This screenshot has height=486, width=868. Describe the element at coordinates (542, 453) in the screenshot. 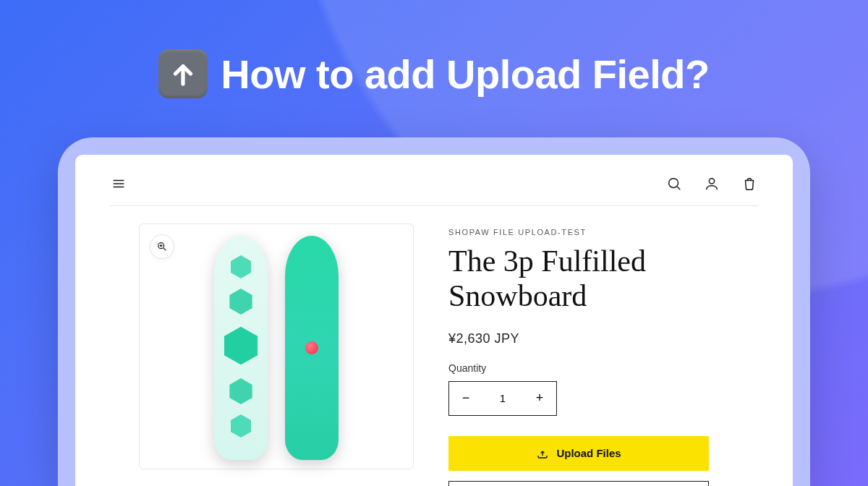

I see `upload-icon` at that location.